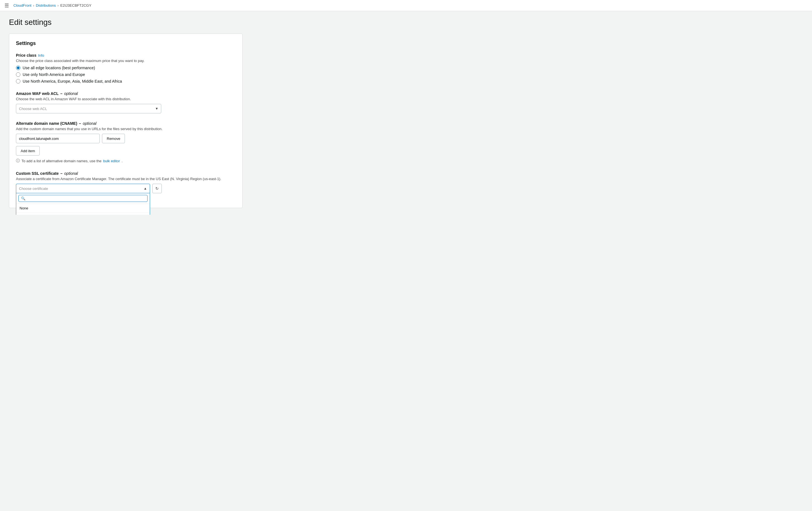  I want to click on refresh-button: ↻, so click(157, 188).